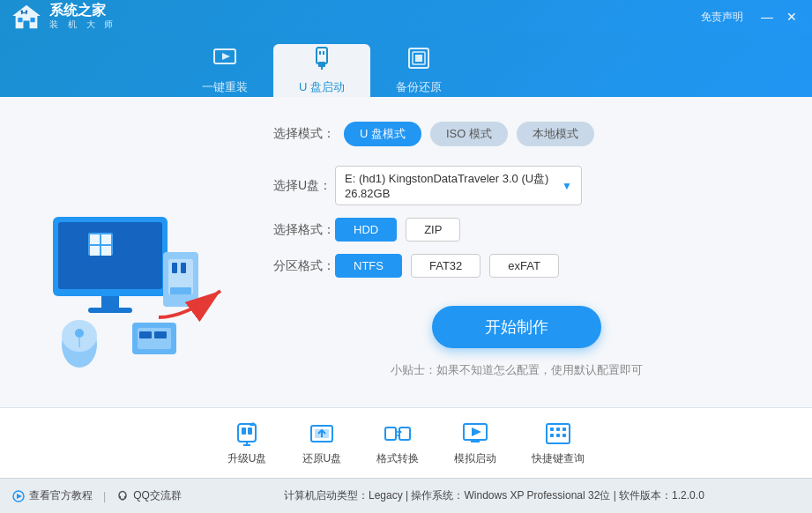 This screenshot has width=812, height=513. Describe the element at coordinates (406, 495) in the screenshot. I see `statusbar: 查看官方教程 | QQ交流群 计算机启动类型：Legacy | 操作系统：Win…` at that location.